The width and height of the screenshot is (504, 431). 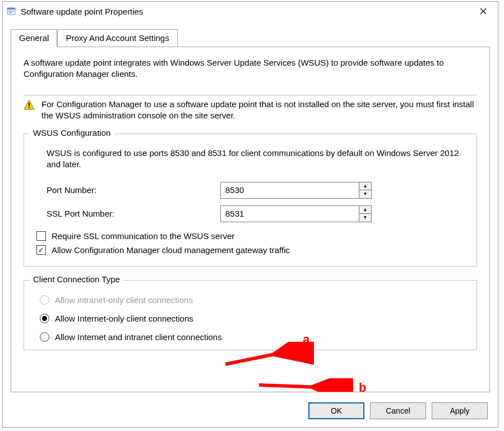 I want to click on port-input, so click(x=290, y=190).